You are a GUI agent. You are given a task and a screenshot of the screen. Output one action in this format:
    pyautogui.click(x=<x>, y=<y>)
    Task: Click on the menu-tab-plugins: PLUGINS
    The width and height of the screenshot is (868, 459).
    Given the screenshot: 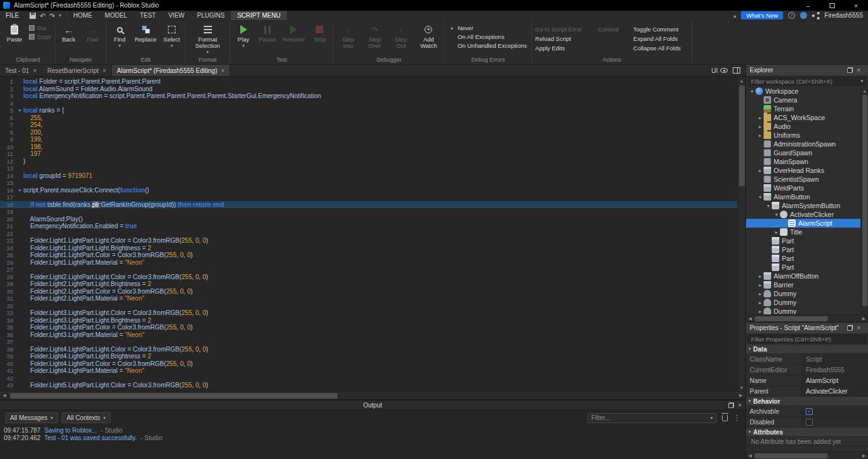 What is the action you would take?
    pyautogui.click(x=211, y=15)
    